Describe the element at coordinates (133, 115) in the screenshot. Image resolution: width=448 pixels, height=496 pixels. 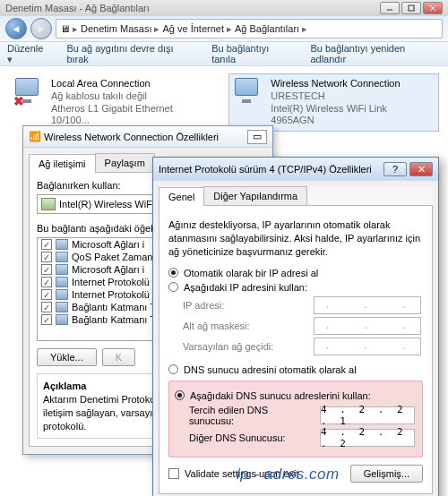
I see `connection-device: Atheros L1 Gigabit Ethernet 10/100...` at that location.